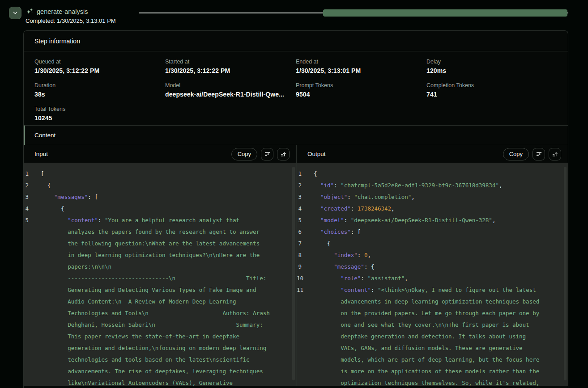  What do you see at coordinates (305, 232) in the screenshot?
I see `line-number: 6` at bounding box center [305, 232].